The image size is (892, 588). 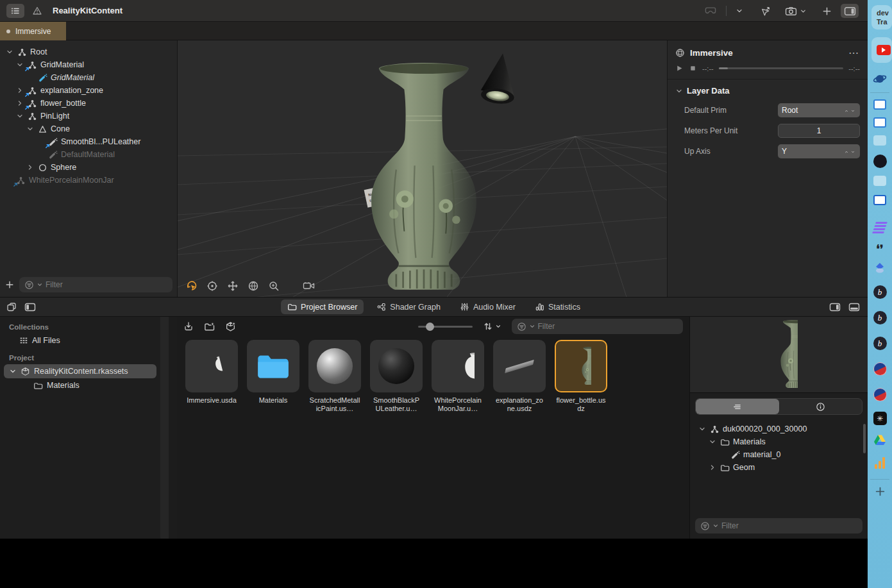 I want to click on file-whiteporcelainmoonjar: WhitePorcelainMoonJar.u…, so click(x=458, y=376).